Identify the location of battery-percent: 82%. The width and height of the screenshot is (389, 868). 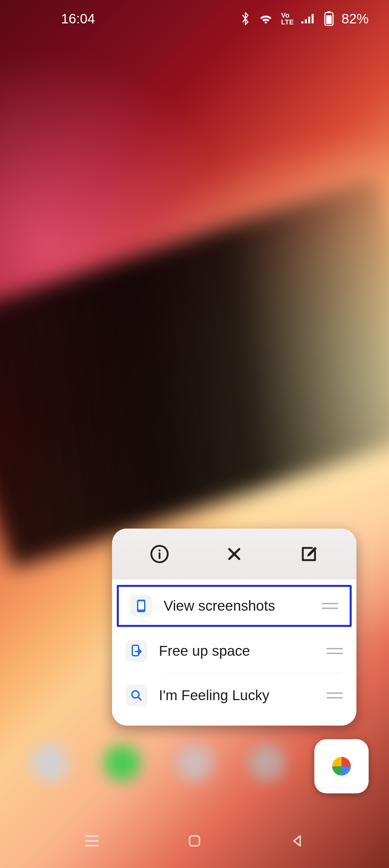
(355, 19).